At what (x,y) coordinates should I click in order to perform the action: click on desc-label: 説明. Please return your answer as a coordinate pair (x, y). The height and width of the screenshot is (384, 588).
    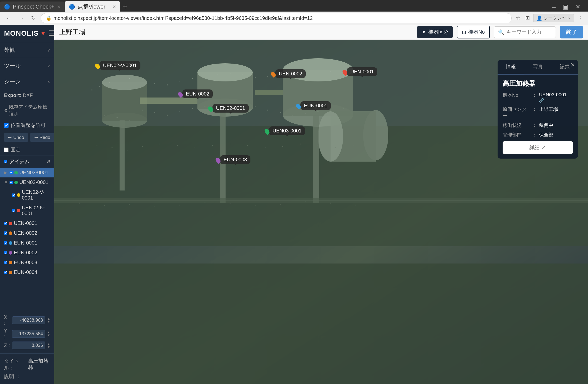
    Looking at the image, I should click on (9, 376).